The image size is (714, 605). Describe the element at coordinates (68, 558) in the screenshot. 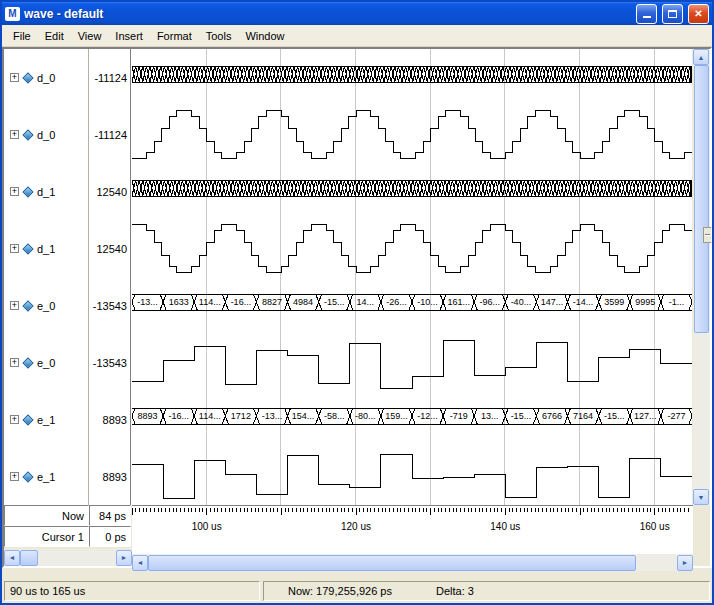

I see `name-panel-hscrollbar: ◄ ►` at that location.